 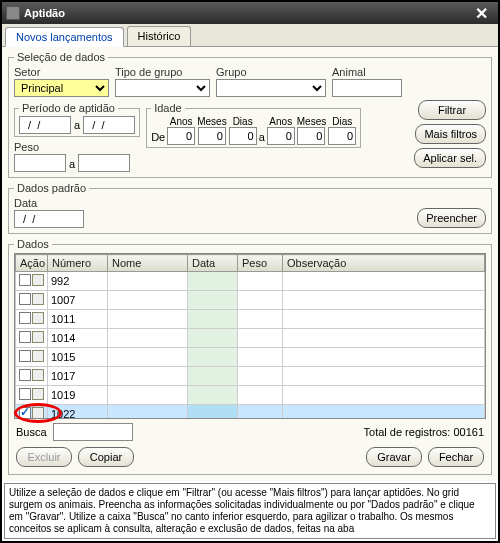 What do you see at coordinates (213, 264) in the screenshot?
I see `col-data: Data` at bounding box center [213, 264].